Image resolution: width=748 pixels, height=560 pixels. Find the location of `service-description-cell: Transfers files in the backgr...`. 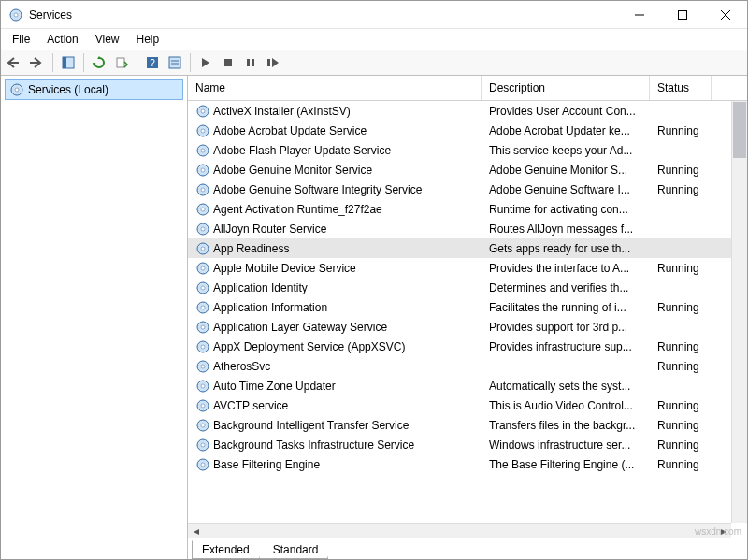

service-description-cell: Transfers files in the backgr... is located at coordinates (566, 425).